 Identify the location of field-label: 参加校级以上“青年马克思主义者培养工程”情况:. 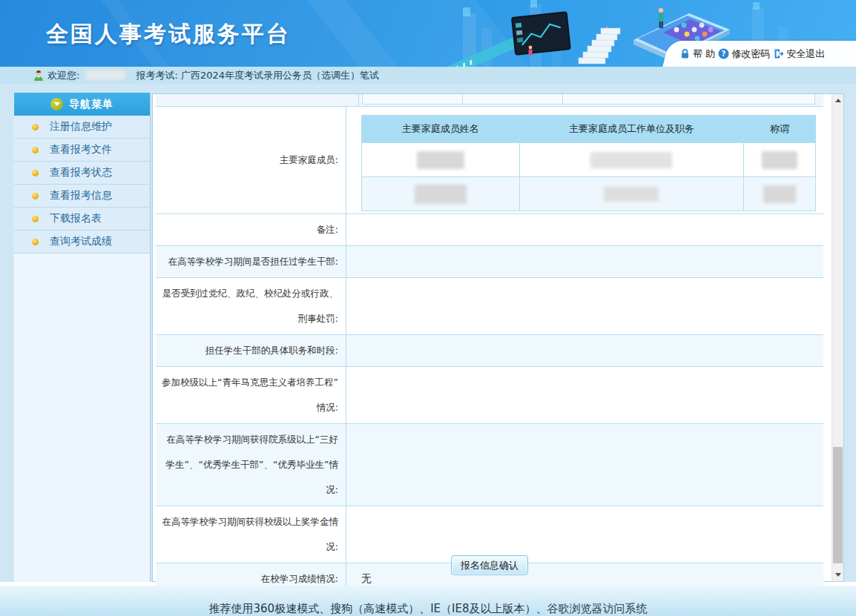
(248, 395).